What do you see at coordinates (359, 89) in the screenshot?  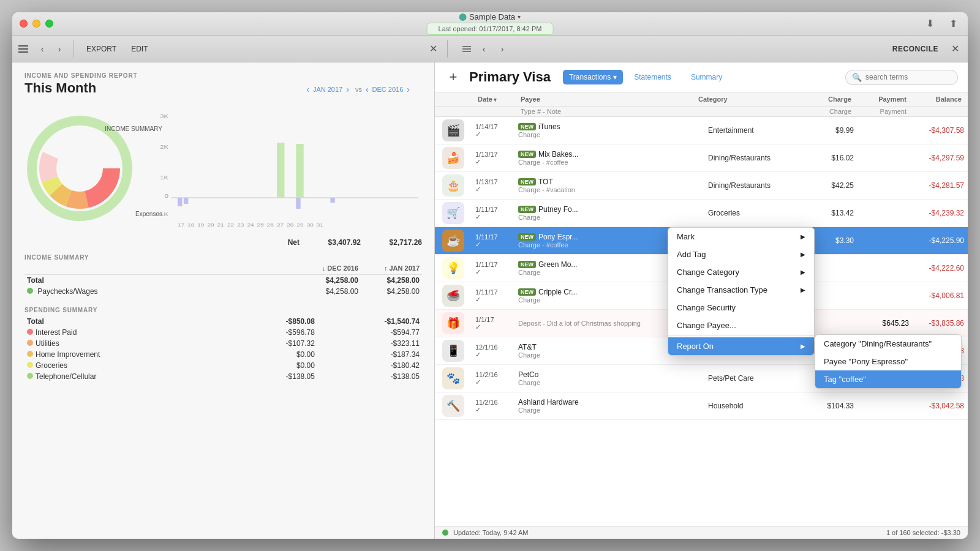 I see `report-nav-vs: vs` at bounding box center [359, 89].